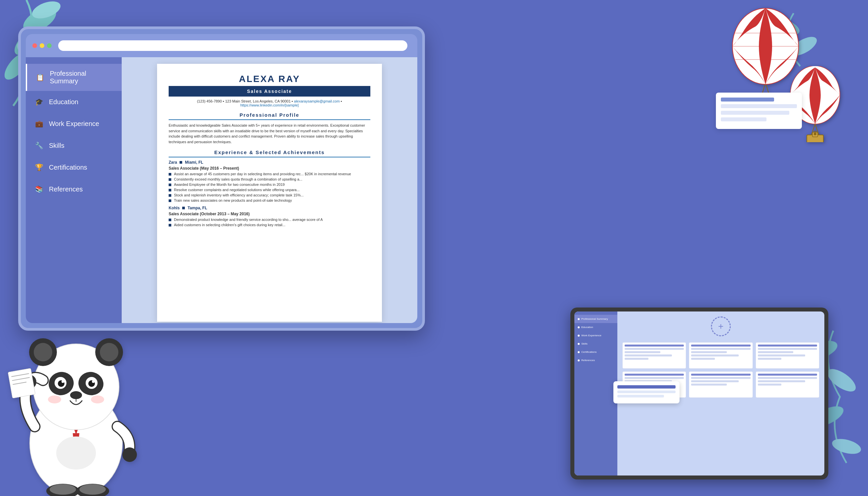  Describe the element at coordinates (248, 219) in the screenshot. I see `bullet-text: Demonstrated product knowledge and frien…` at that location.